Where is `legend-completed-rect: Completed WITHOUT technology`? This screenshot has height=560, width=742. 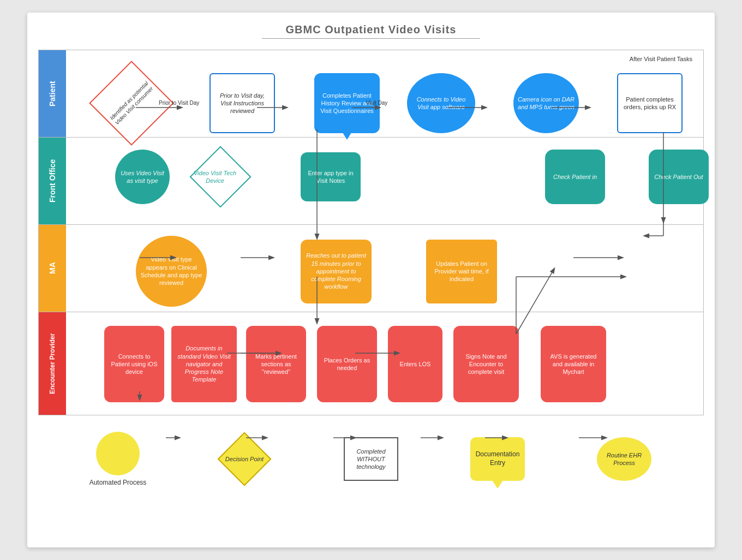
legend-completed-rect: Completed WITHOUT technology is located at coordinates (371, 459).